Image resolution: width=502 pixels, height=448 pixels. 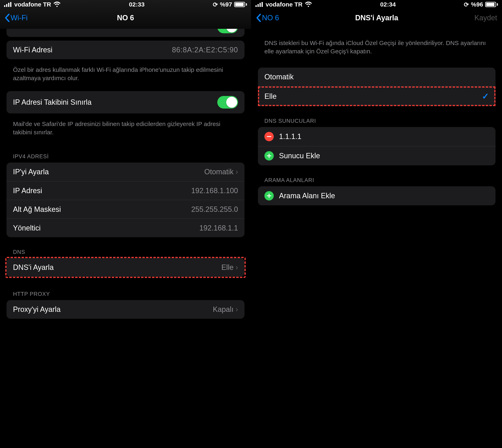 I want to click on dns-mode-auto-row: Otomatik, so click(x=377, y=77).